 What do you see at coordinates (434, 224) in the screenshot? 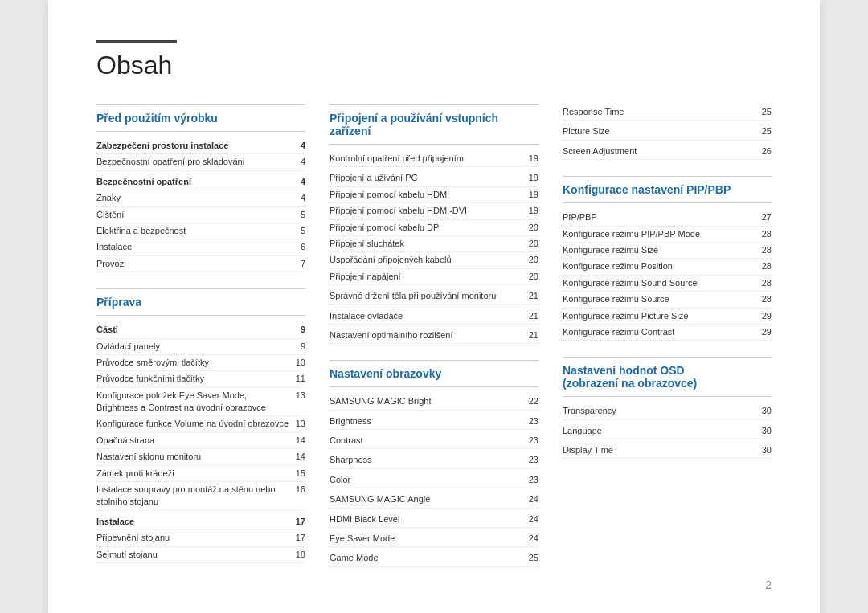
I see `section-col2-container-0: Připojení a používání vstupních zařízení…` at bounding box center [434, 224].